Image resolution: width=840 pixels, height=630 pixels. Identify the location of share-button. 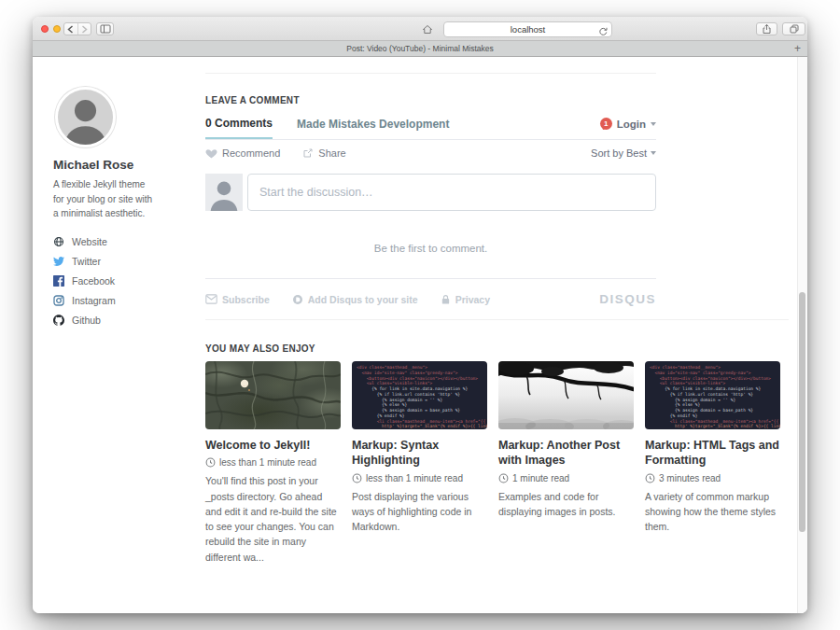
(767, 29).